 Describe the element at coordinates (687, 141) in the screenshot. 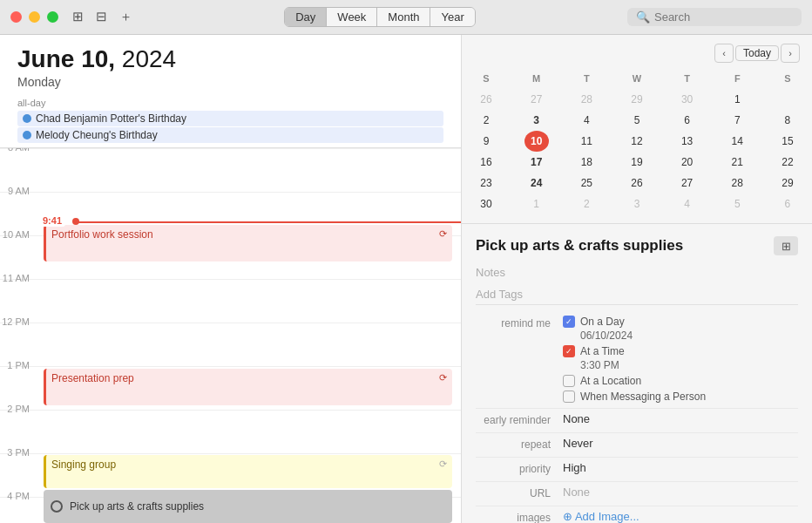

I see `cal-day: 13` at that location.